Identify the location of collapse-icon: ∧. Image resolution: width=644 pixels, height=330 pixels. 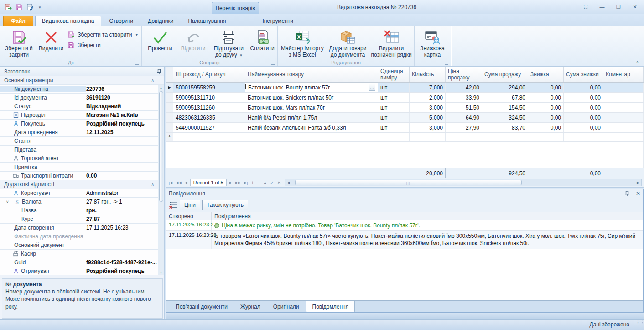
(152, 184).